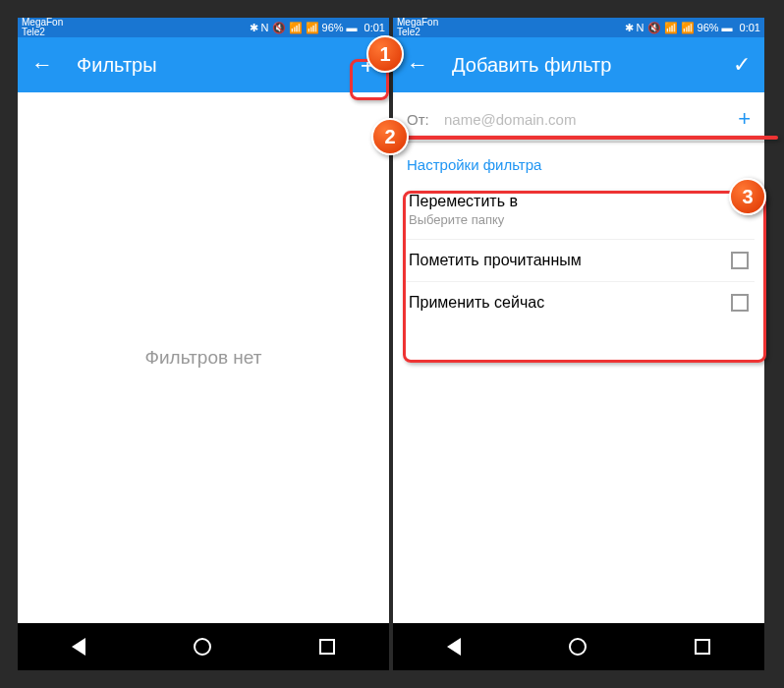 The image size is (784, 688). What do you see at coordinates (592, 65) in the screenshot?
I see `page-title: Добавить фильтр` at bounding box center [592, 65].